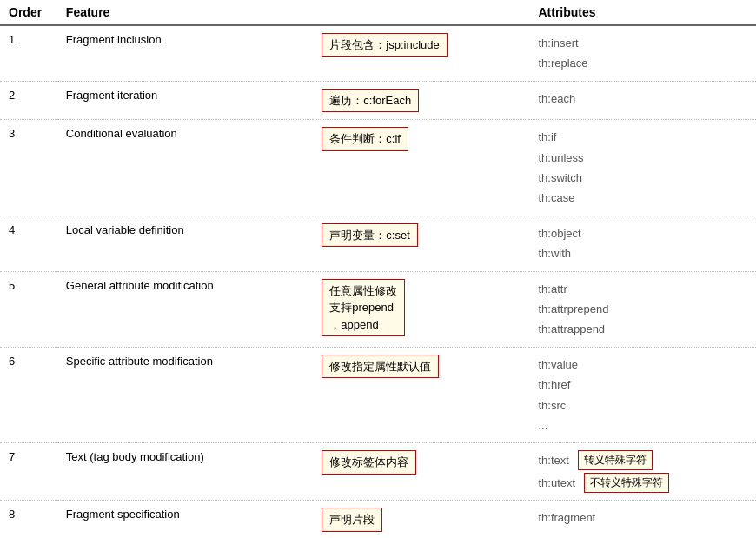 The width and height of the screenshot is (756, 538). I want to click on feature-text: General attribute modification, so click(140, 285).